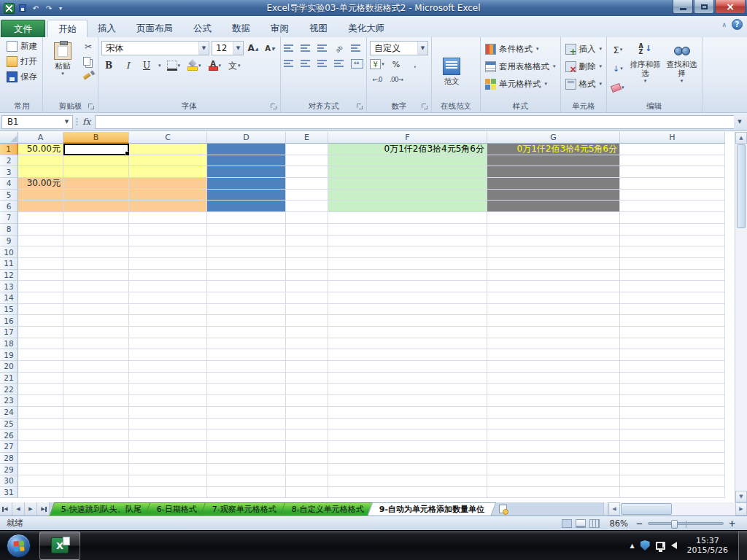 The height and width of the screenshot is (560, 747). Describe the element at coordinates (307, 252) in the screenshot. I see `cell-E10` at that location.